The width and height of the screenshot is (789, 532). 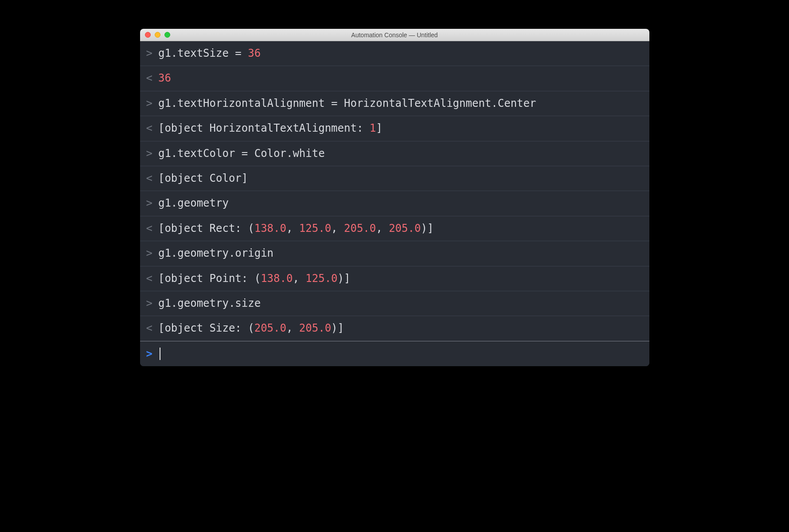 What do you see at coordinates (394, 179) in the screenshot?
I see `console-output-row: <[object Color]` at bounding box center [394, 179].